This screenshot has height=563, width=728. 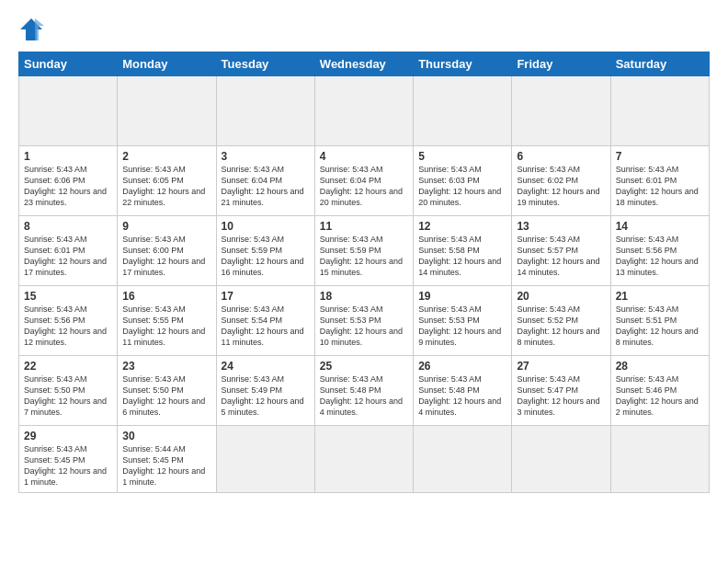 What do you see at coordinates (364, 460) in the screenshot?
I see `week-row-6: 29Sunrise: 5:43 AMSunset: 5:45 PMDayligh…` at bounding box center [364, 460].